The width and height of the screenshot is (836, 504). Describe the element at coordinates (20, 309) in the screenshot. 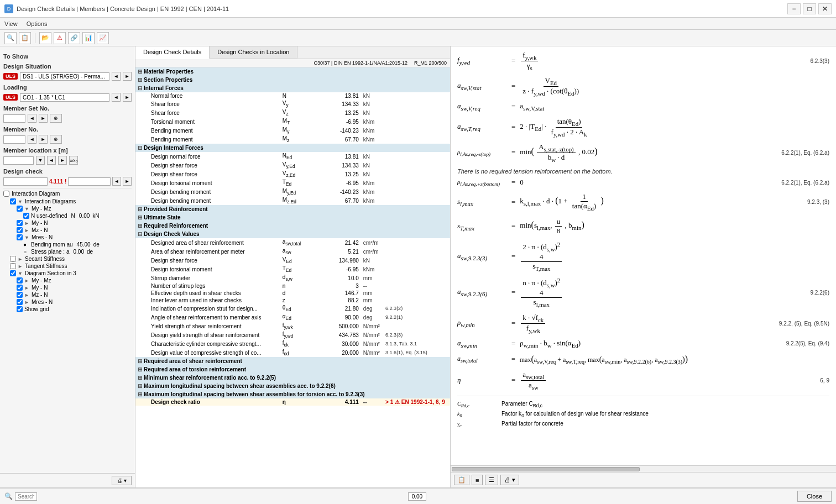

I see `tree-check-show-grid` at that location.